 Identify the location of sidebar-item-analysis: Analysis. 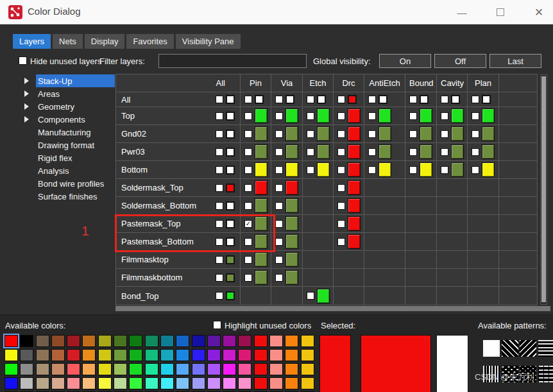
(67, 171).